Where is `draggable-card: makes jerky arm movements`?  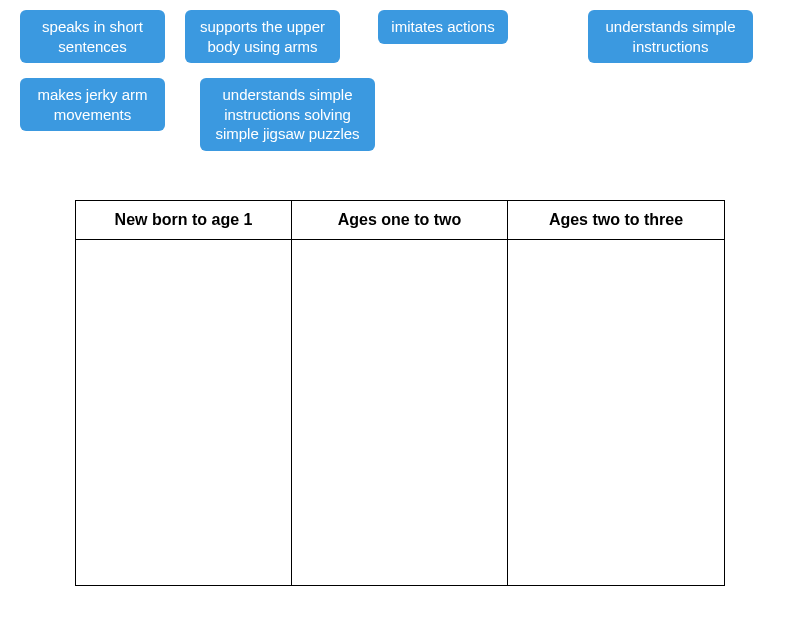 draggable-card: makes jerky arm movements is located at coordinates (92, 104).